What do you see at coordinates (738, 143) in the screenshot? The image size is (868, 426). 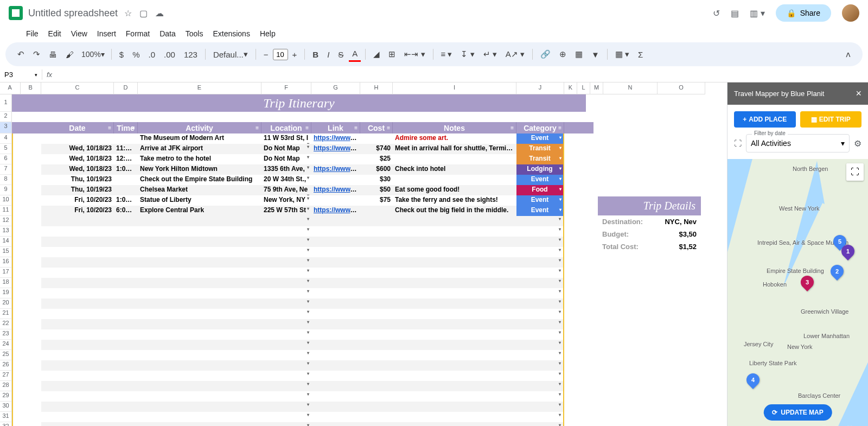 I see `expand-icon: ⛶` at bounding box center [738, 143].